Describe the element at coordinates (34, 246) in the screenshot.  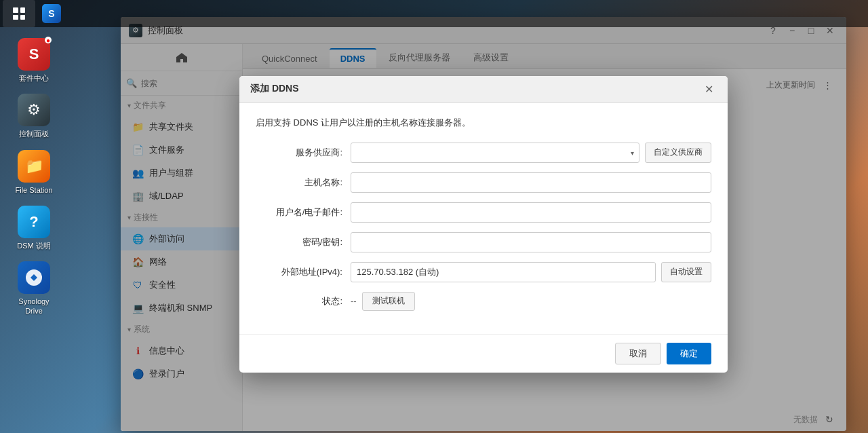
I see `dsm-label: DSM 说明` at that location.